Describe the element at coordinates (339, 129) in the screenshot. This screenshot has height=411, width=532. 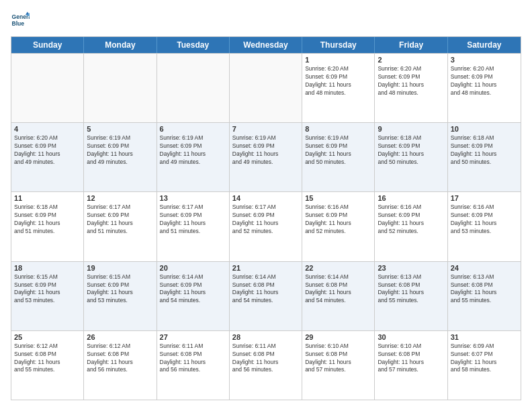
I see `day-number: 8` at that location.